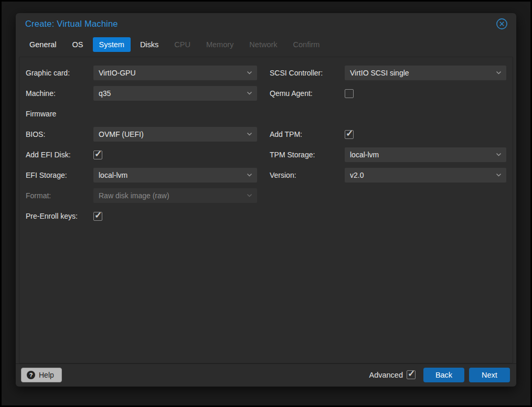 Image resolution: width=532 pixels, height=407 pixels. What do you see at coordinates (425, 73) in the screenshot?
I see `scsi-controller-select: VirtIO SCSI single` at bounding box center [425, 73].